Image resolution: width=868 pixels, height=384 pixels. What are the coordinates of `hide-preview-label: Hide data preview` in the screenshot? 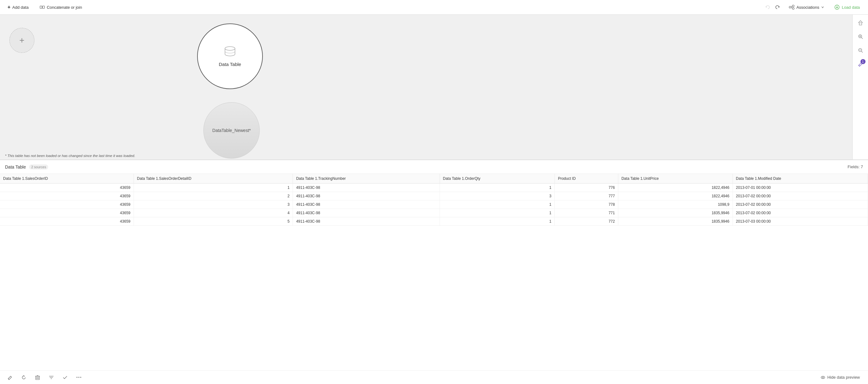 It's located at (844, 377).